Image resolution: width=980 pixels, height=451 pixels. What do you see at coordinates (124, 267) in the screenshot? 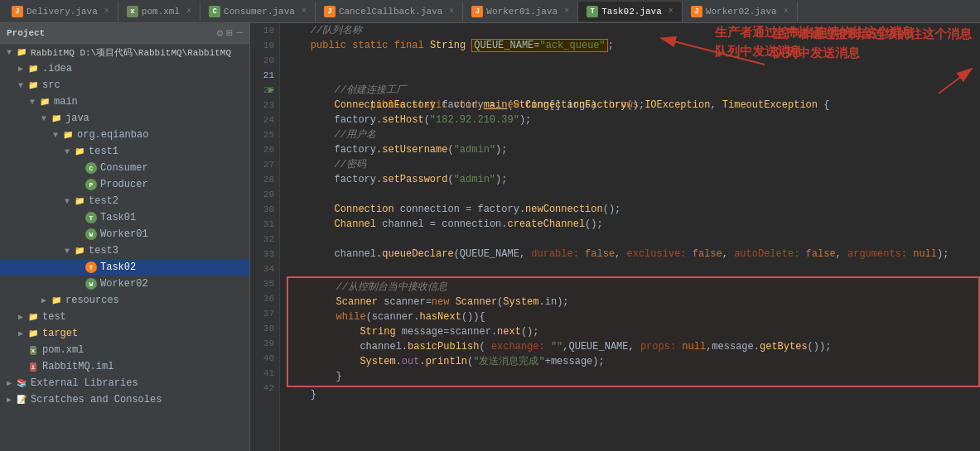
I see `tree-item-task02: T Task02` at bounding box center [124, 267].